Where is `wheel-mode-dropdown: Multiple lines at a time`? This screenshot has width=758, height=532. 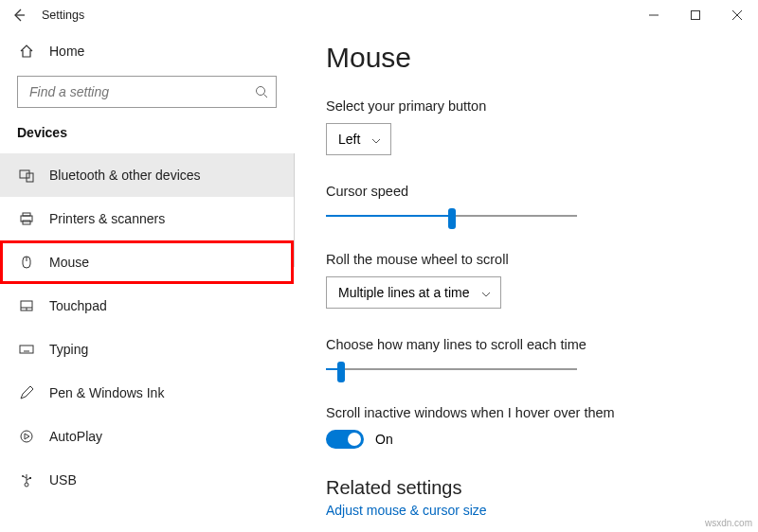
wheel-mode-dropdown: Multiple lines at a time is located at coordinates (413, 293).